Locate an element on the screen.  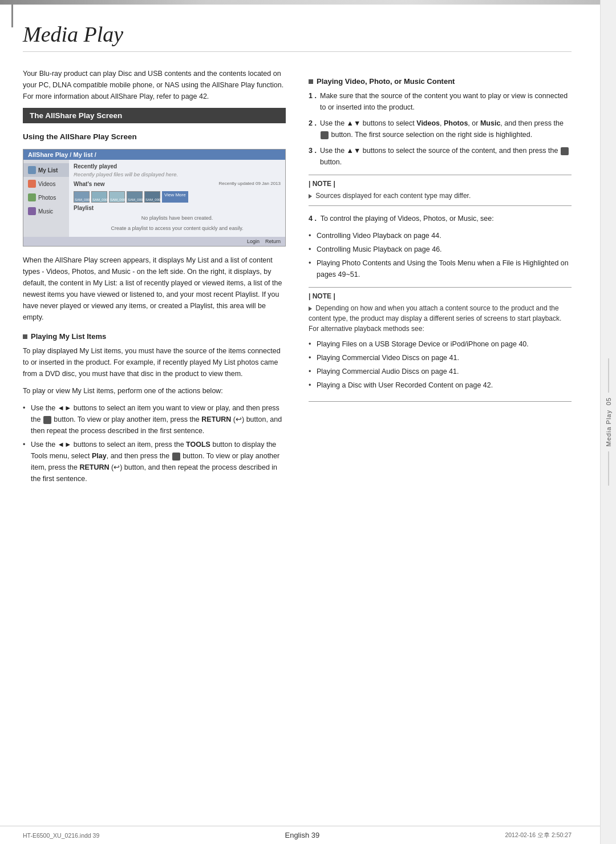
sidebar-photos-label: Photos is located at coordinates (47, 197).